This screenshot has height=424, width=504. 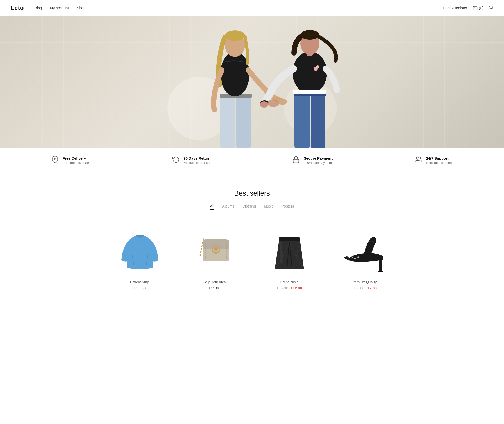 I want to click on product-image-jacket, so click(x=140, y=249).